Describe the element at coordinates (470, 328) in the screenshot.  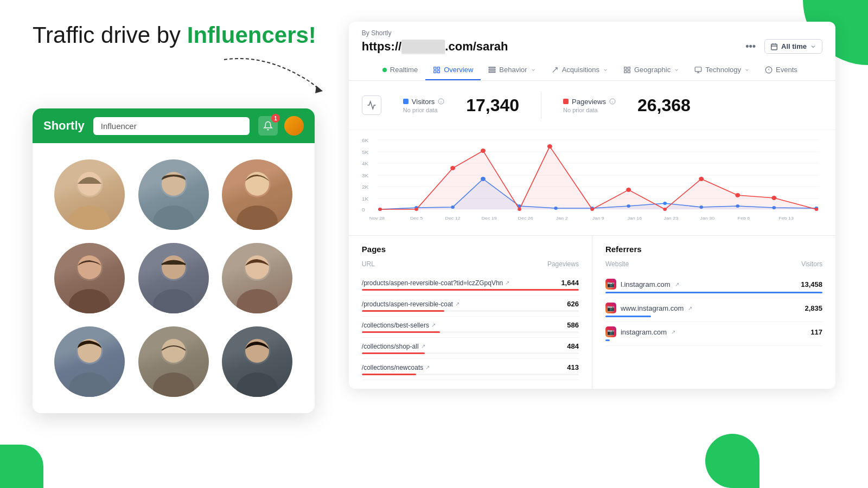
I see `page-row-3: /collections/best-sellers ↗ 586` at that location.